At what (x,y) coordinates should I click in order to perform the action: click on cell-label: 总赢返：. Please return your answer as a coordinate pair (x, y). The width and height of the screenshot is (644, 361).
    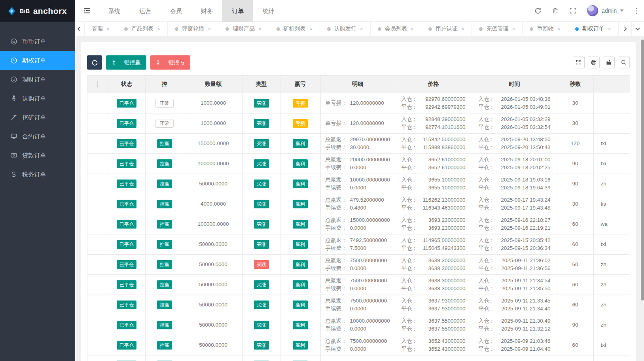
    Looking at the image, I should click on (336, 220).